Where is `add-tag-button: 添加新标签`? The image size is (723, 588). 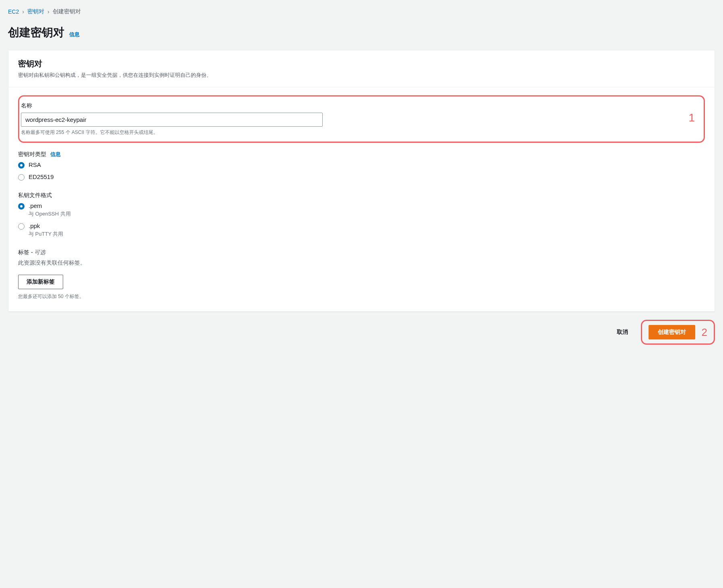 add-tag-button: 添加新标签 is located at coordinates (41, 282).